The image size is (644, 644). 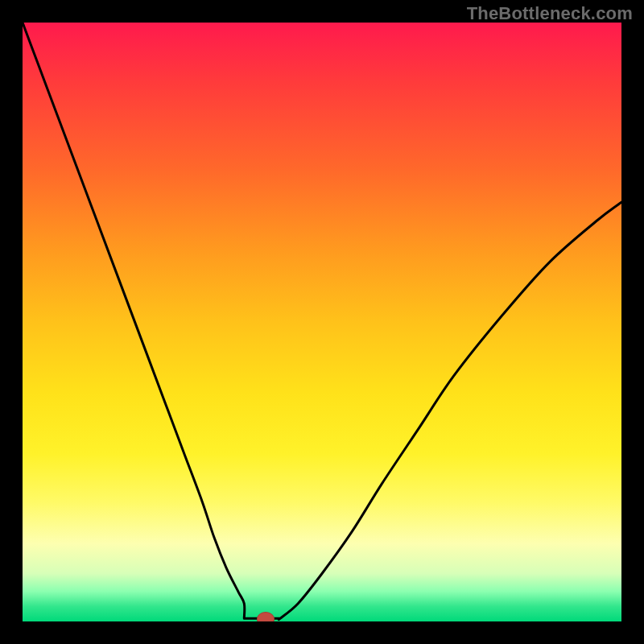 I want to click on minimum-marker, so click(x=266, y=617).